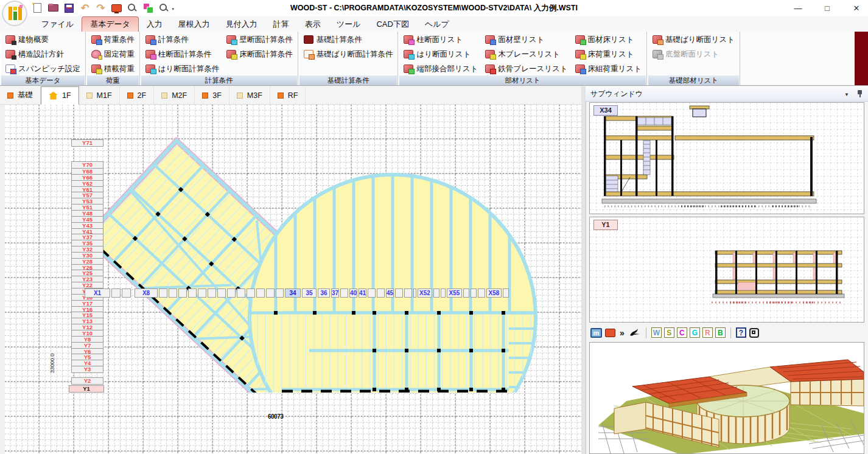  I want to click on window-icon, so click(754, 333).